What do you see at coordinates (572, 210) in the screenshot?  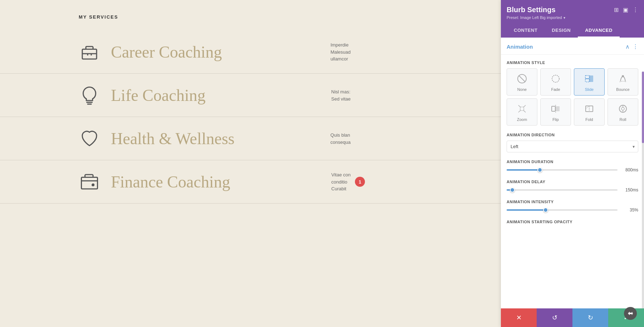 I see `intensity-slider-row: 35%` at bounding box center [572, 210].